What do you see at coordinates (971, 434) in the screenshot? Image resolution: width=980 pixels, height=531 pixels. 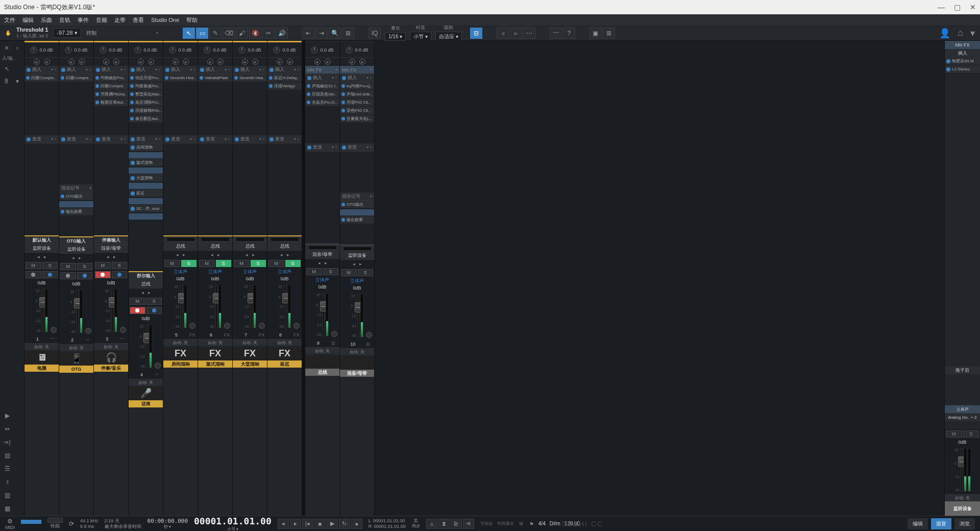 I see `master-solo-button: S` at bounding box center [971, 434].